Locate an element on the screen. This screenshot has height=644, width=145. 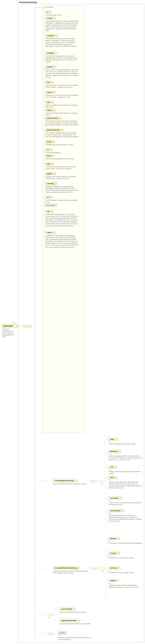
person-details-element: personDetails+ A group of properties spe… is located at coordinates (73, 610).